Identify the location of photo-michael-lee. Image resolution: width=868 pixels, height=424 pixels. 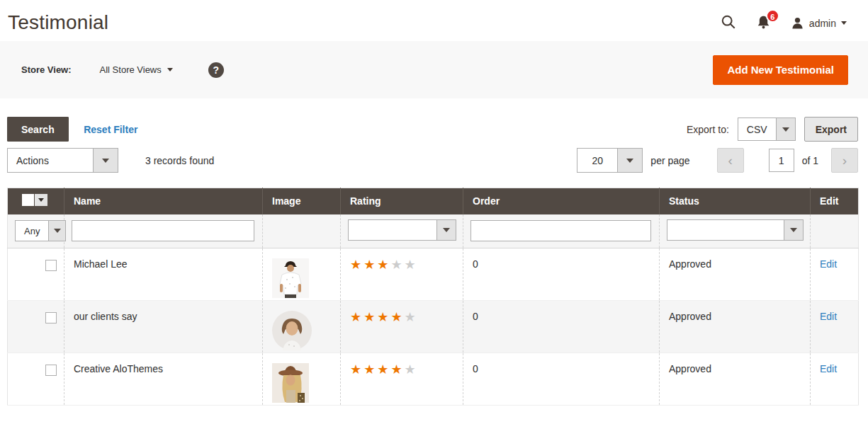
(291, 278).